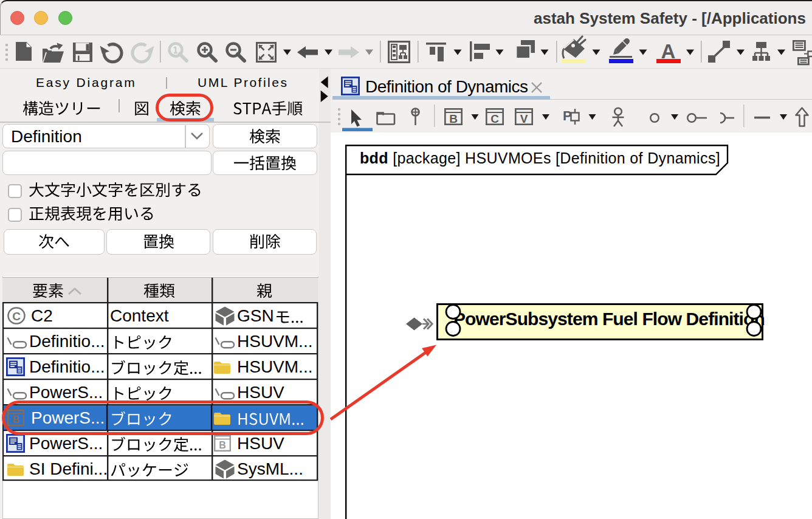 The height and width of the screenshot is (519, 812). Describe the element at coordinates (524, 119) in the screenshot. I see `svg-text: V` at that location.